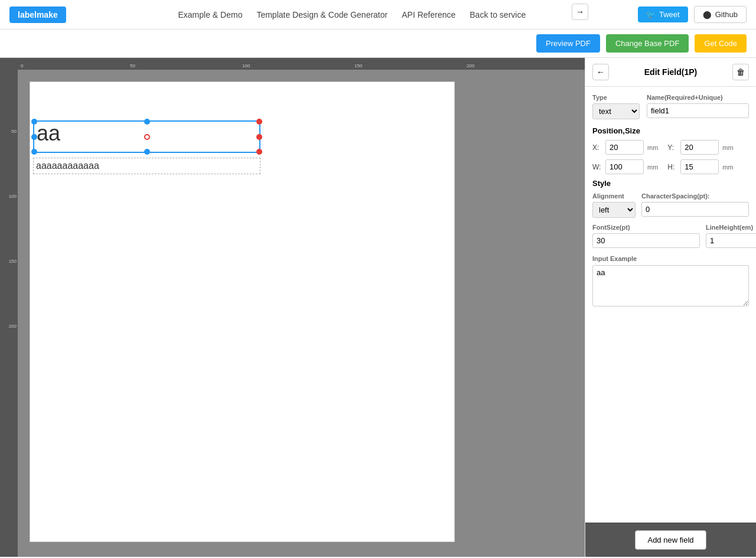 The image size is (756, 558). Describe the element at coordinates (671, 183) in the screenshot. I see `style-section-title: Style` at that location.